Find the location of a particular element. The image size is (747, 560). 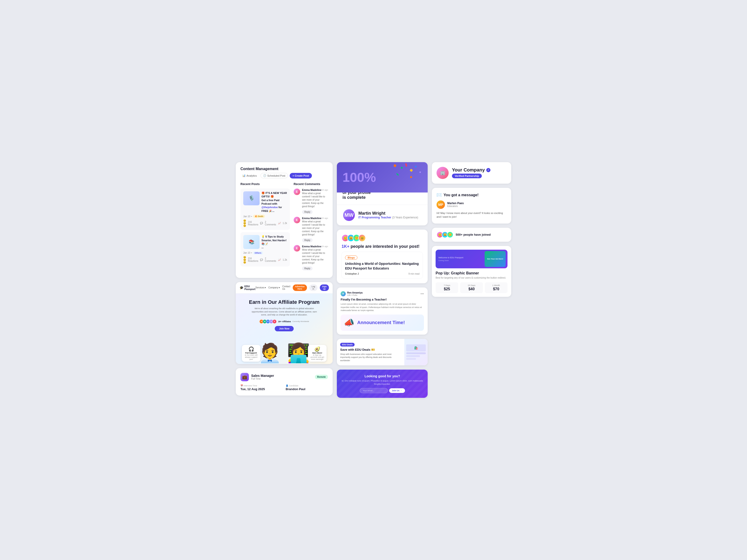

advertise-button: Advertise Here is located at coordinates (300, 288).